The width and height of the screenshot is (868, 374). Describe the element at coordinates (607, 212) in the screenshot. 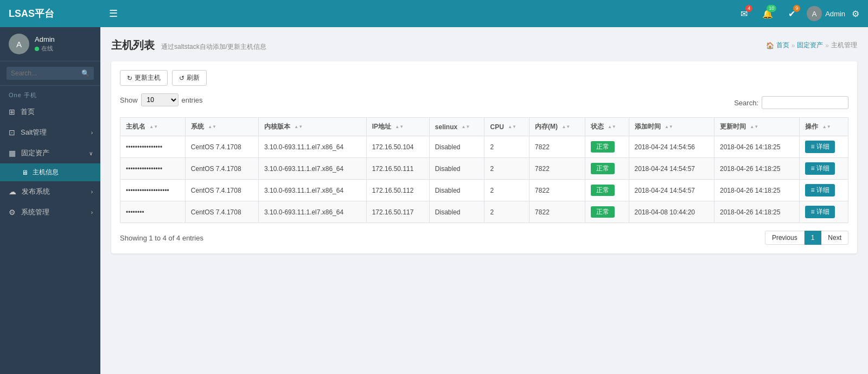

I see `cell-status: 正常` at that location.